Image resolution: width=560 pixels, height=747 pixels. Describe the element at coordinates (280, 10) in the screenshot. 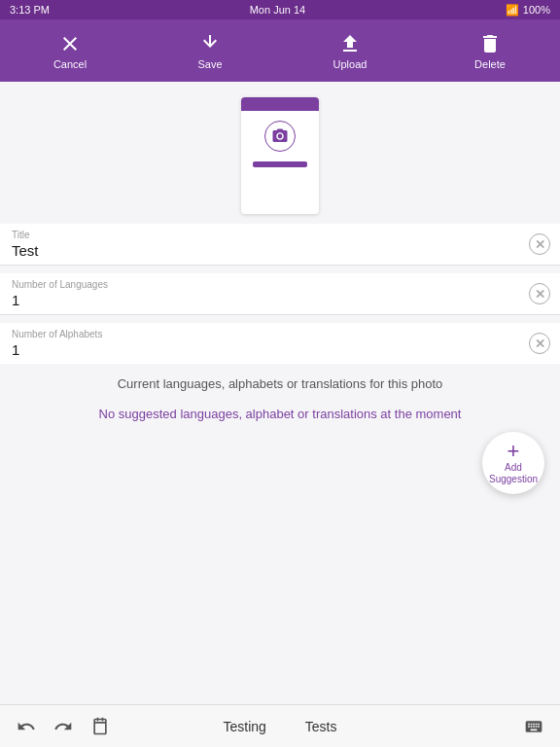

I see `status-bar: 3:13 PM Mon Jun 14 📶 100%` at that location.